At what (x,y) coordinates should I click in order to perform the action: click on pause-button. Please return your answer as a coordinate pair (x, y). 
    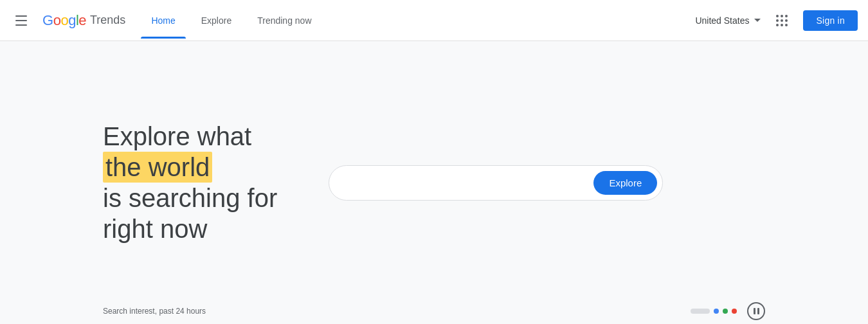
    Looking at the image, I should click on (756, 311).